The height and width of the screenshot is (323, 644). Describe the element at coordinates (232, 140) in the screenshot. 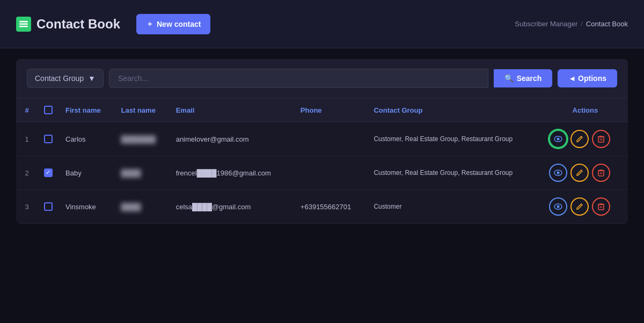

I see `email-cell: animelover@gmail.com` at that location.